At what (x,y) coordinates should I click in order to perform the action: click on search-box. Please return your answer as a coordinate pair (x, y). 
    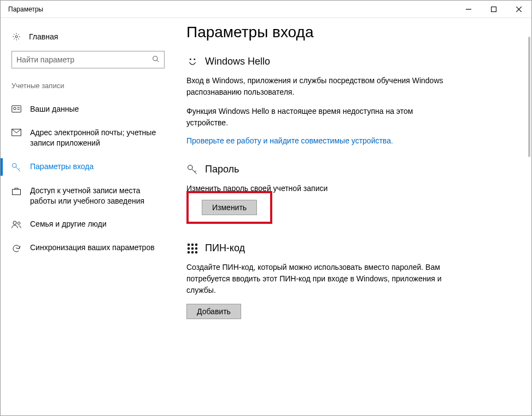
    Looking at the image, I should click on (88, 60).